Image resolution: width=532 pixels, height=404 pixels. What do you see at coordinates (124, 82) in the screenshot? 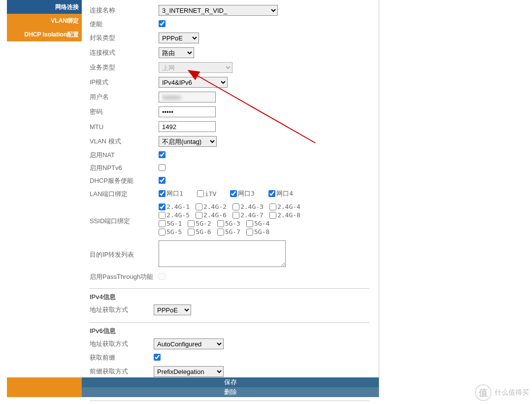
I see `ip-mode-label: IP模式` at bounding box center [124, 82].